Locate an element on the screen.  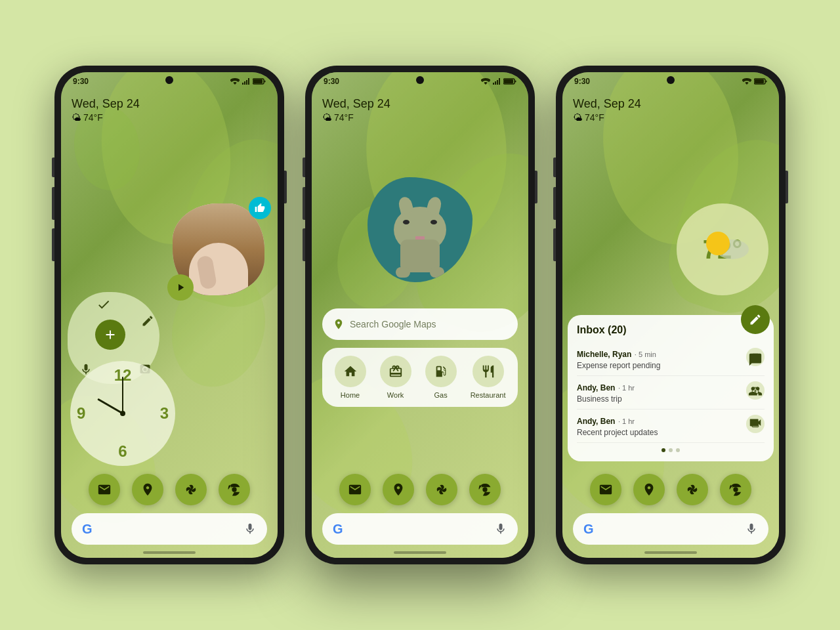
weather-row-1: 🌤 74°F is located at coordinates (106, 117).